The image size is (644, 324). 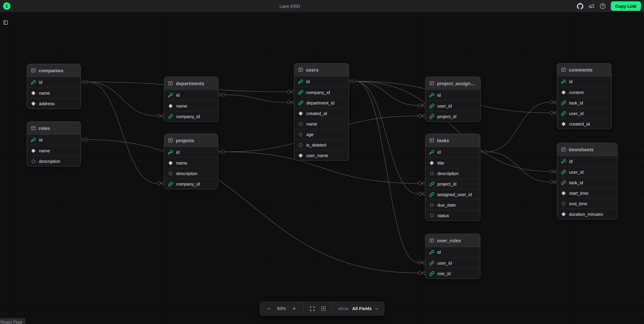 I want to click on react-flow-attribution: React Flow, so click(x=13, y=321).